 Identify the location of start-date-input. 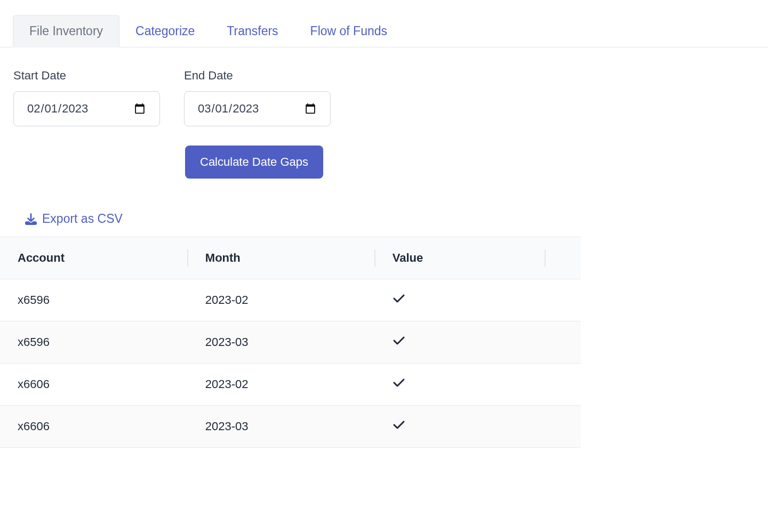
(86, 109).